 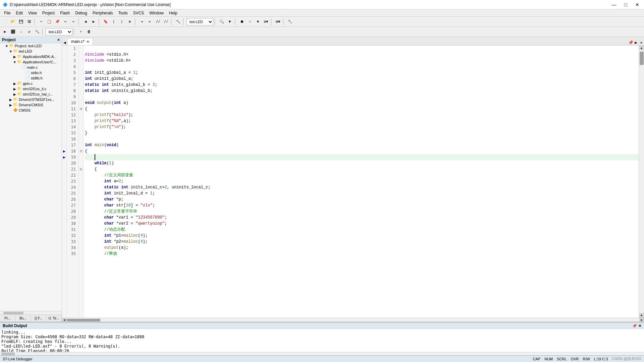 I want to click on tab-scroll-right: ▶, so click(x=636, y=43).